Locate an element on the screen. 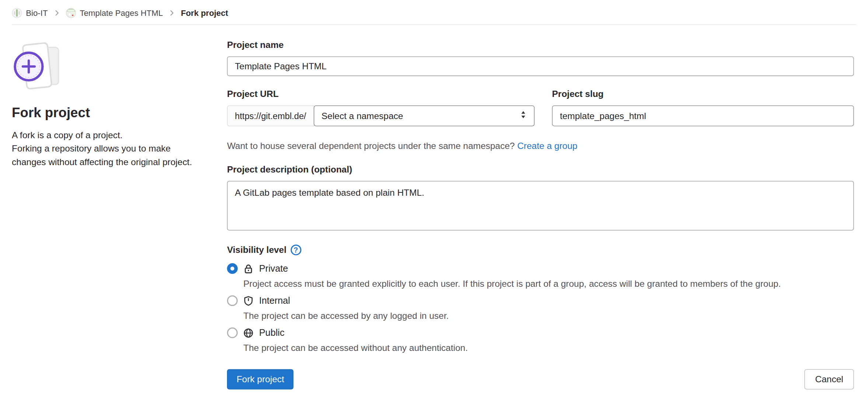 The image size is (868, 404). url-slug-row: Project URL https://git.embl.de/ Select … is located at coordinates (540, 108).